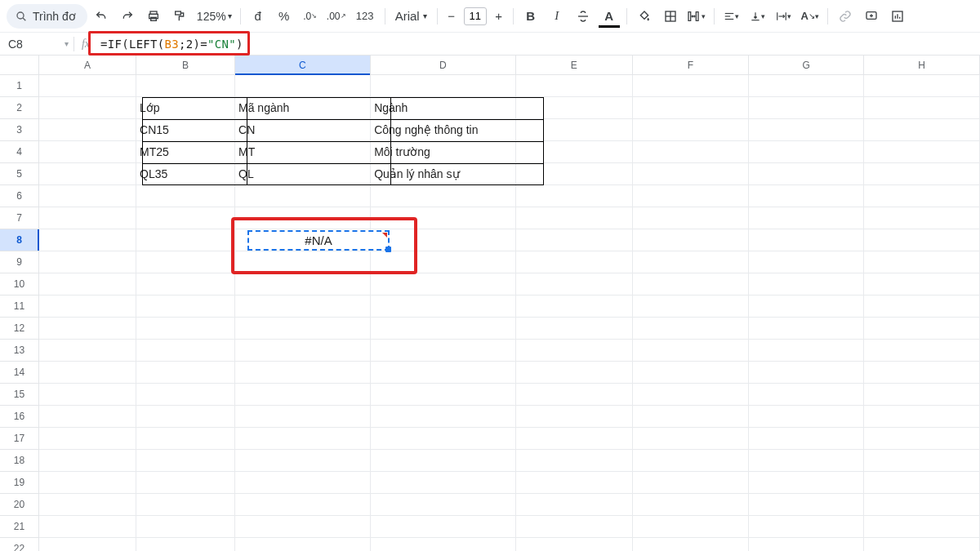 Image resolution: width=980 pixels, height=551 pixels. What do you see at coordinates (691, 65) in the screenshot?
I see `column-header: F` at bounding box center [691, 65].